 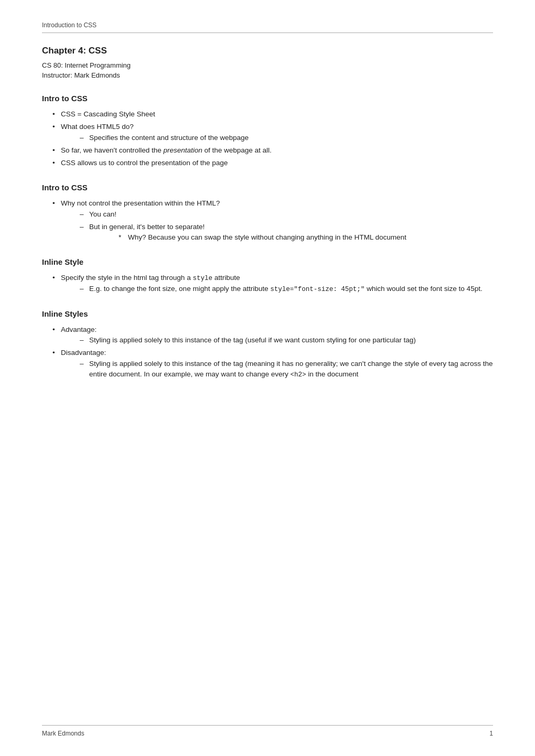 I want to click on section-intro-css-2: Intro to CSS Why not control the present…, so click(x=268, y=213).